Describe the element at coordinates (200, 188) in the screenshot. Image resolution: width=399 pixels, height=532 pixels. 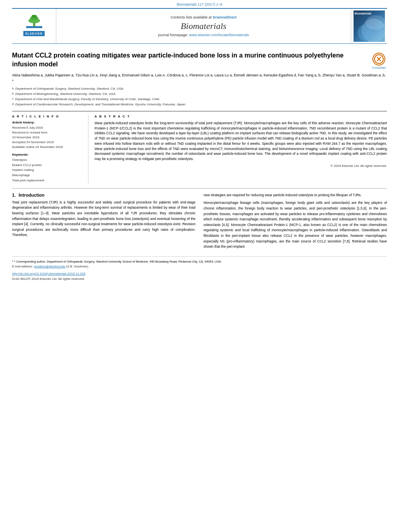
I see `section-divider` at that location.